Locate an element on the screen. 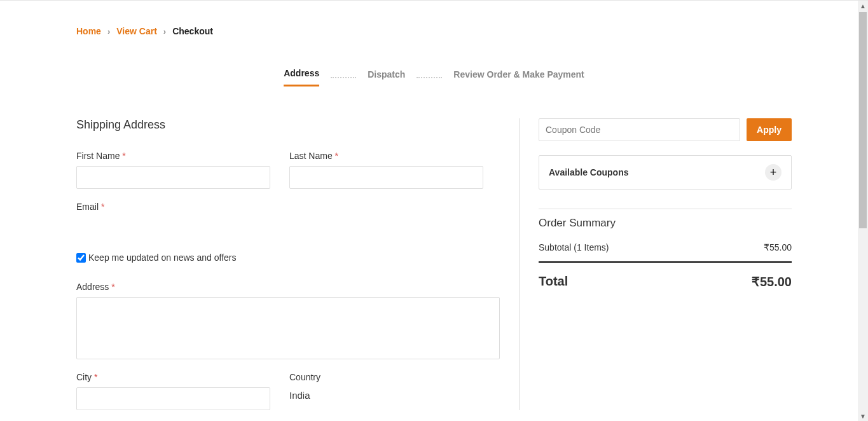 This screenshot has height=421, width=868. breadcrumb-view-cart: View Cart is located at coordinates (137, 31).